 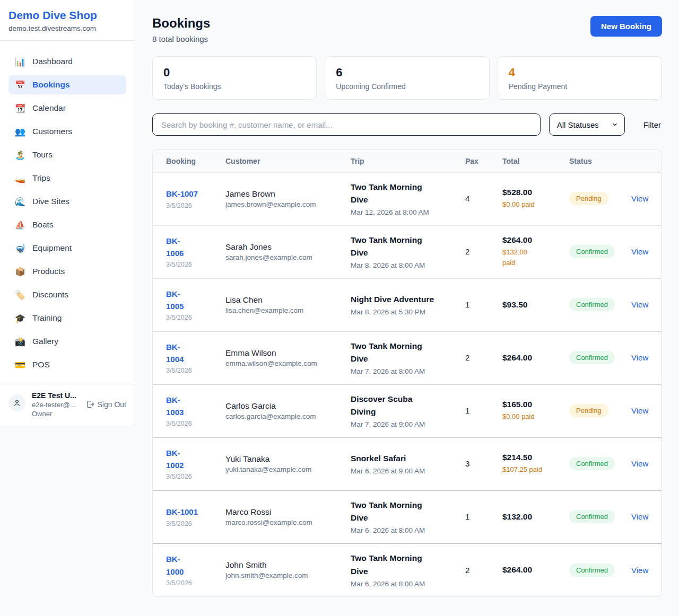 I want to click on filter-button: Filter, so click(x=652, y=125).